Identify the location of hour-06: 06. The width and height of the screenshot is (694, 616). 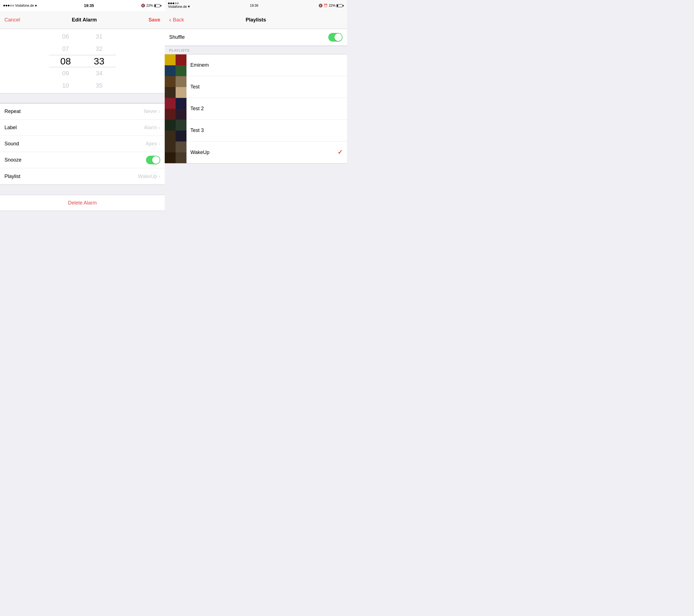
(66, 37).